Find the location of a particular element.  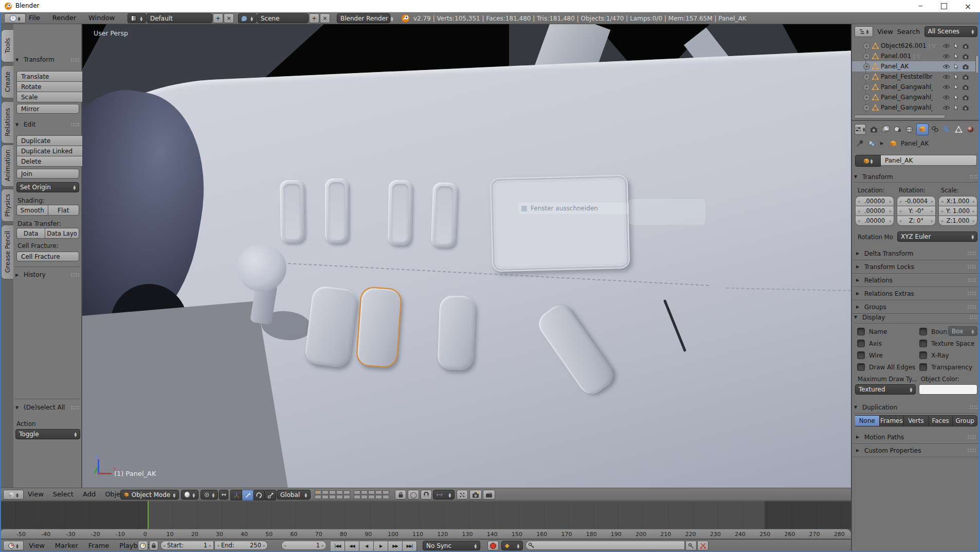

delete-keyframe-button is located at coordinates (703, 545).